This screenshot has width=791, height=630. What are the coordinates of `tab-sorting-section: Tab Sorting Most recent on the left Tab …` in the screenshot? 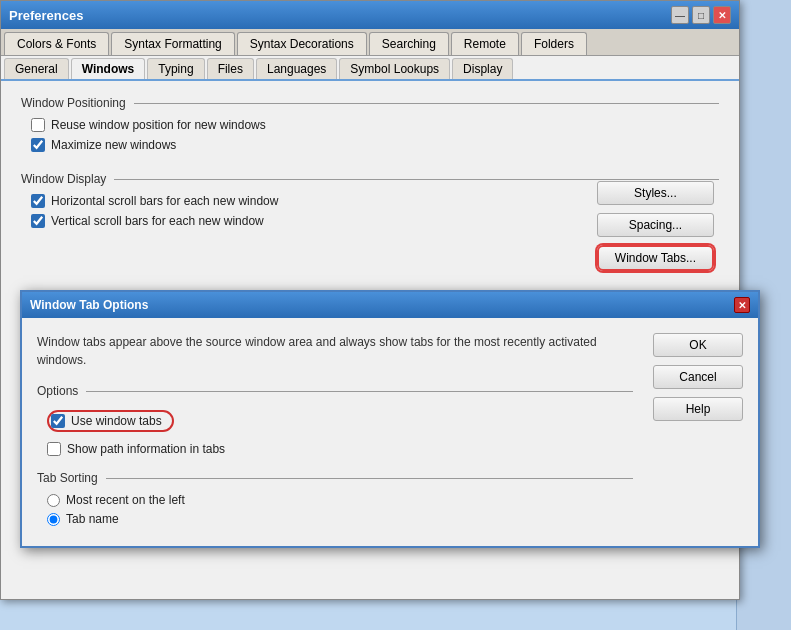 It's located at (335, 498).